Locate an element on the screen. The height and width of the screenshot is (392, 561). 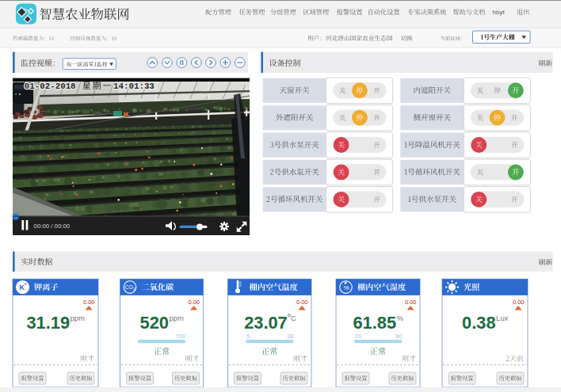
svg-text: 5 is located at coordinates (248, 336).